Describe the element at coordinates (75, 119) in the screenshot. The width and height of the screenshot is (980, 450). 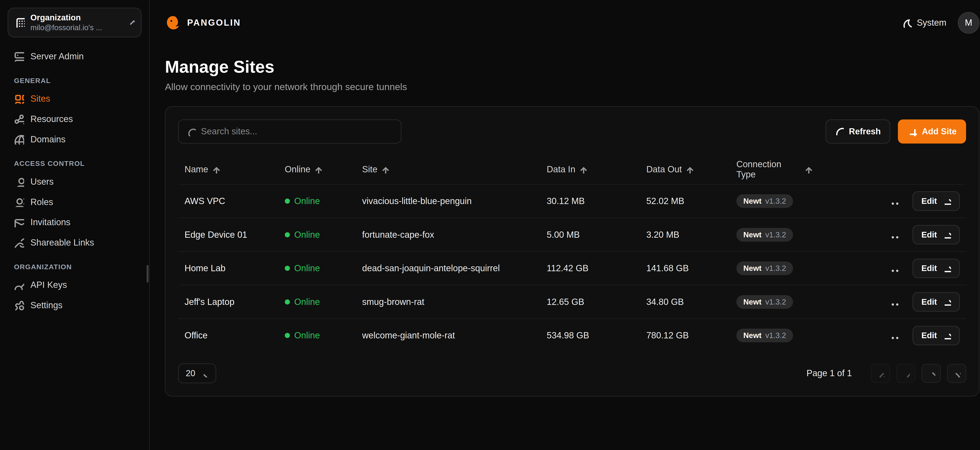
I see `sidebar-item-resources: Resources` at that location.